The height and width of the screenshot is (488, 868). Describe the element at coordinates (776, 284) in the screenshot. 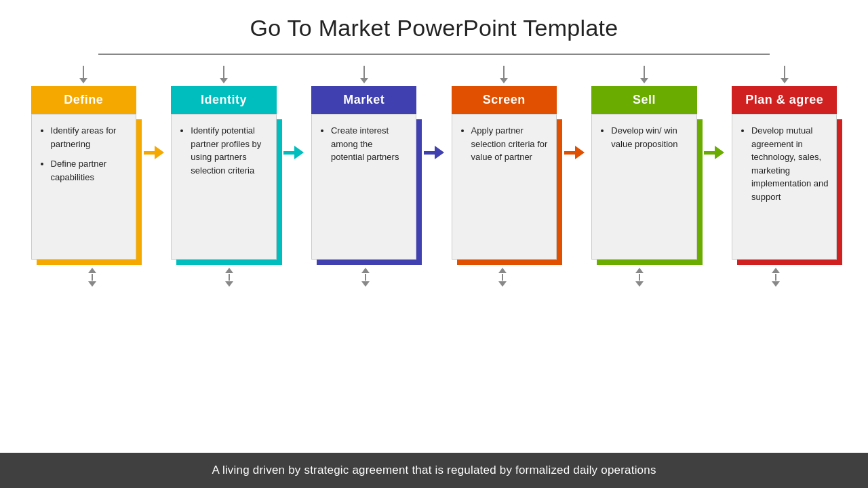

I see `darrow-down-planagree` at that location.